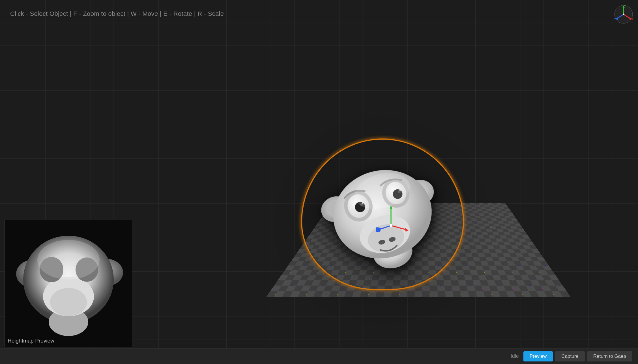 Image resolution: width=638 pixels, height=364 pixels. Describe the element at coordinates (515, 356) in the screenshot. I see `status-text: Idle` at that location.